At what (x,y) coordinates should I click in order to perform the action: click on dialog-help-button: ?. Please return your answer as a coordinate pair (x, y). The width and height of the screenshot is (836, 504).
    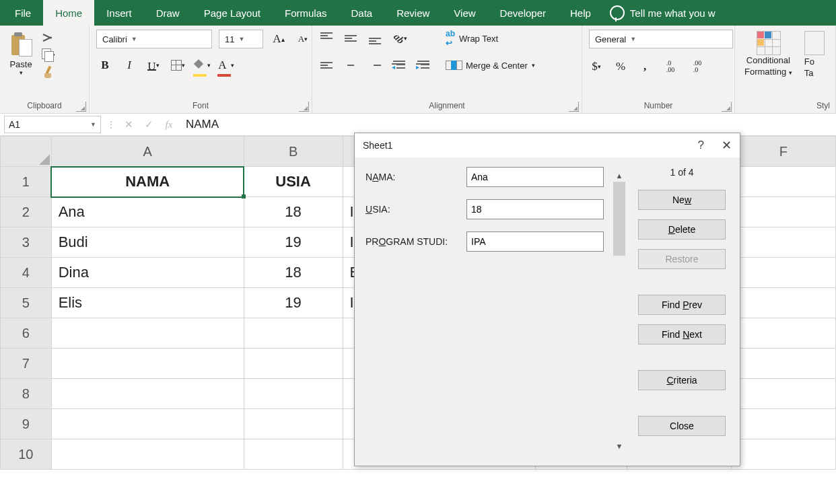
    Looking at the image, I should click on (701, 145).